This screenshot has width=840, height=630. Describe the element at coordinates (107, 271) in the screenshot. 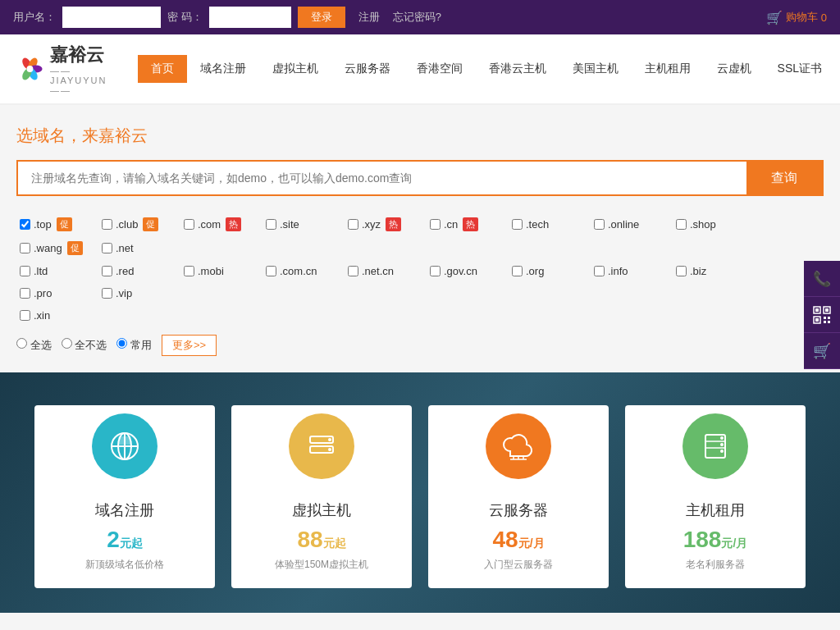

I see `ext-checkbox-red` at that location.